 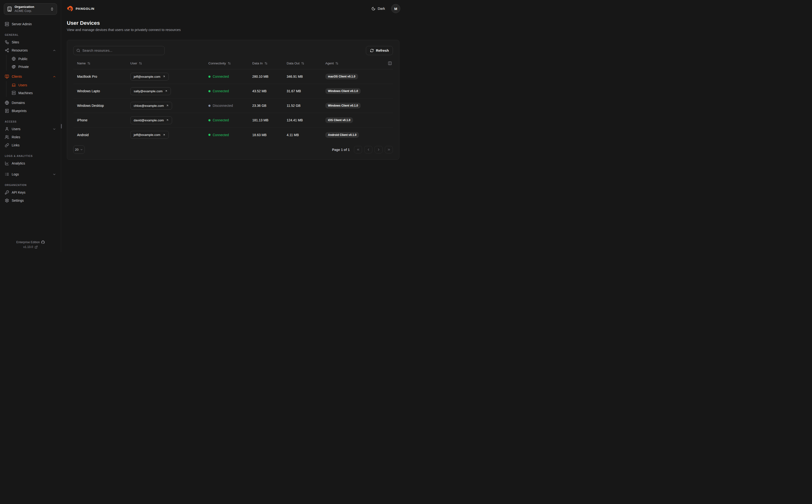 What do you see at coordinates (151, 120) in the screenshot?
I see `user-link-button: david@example.com` at bounding box center [151, 120].